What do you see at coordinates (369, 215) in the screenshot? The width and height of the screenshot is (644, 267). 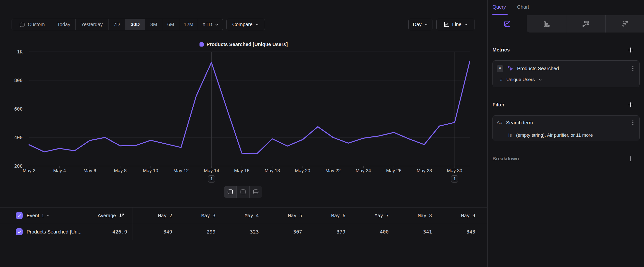 I see `date-column-header: May 7` at bounding box center [369, 215].